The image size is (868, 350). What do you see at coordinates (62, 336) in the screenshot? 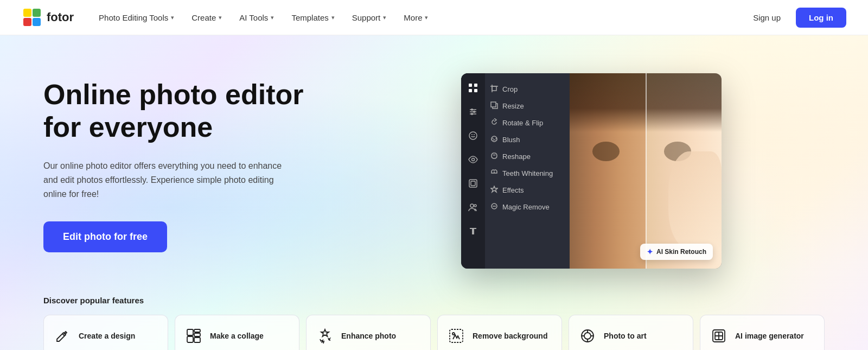
I see `create-design-icon` at bounding box center [62, 336].